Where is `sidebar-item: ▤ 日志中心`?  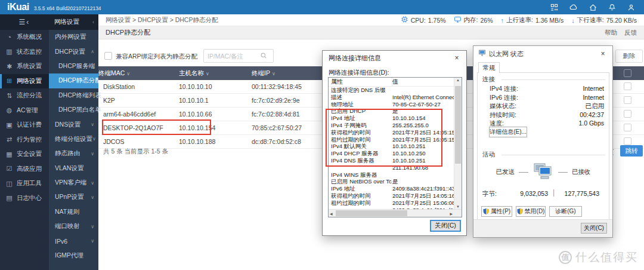
sidebar-item: ▤ 日志中心 is located at coordinates (24, 198).